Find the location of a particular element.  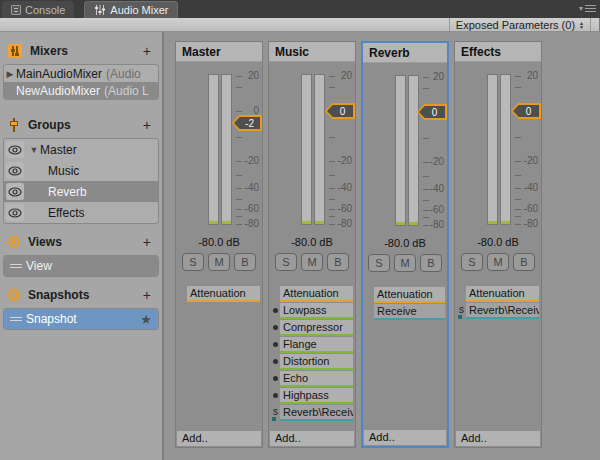

audio-mixer-icon is located at coordinates (100, 10).